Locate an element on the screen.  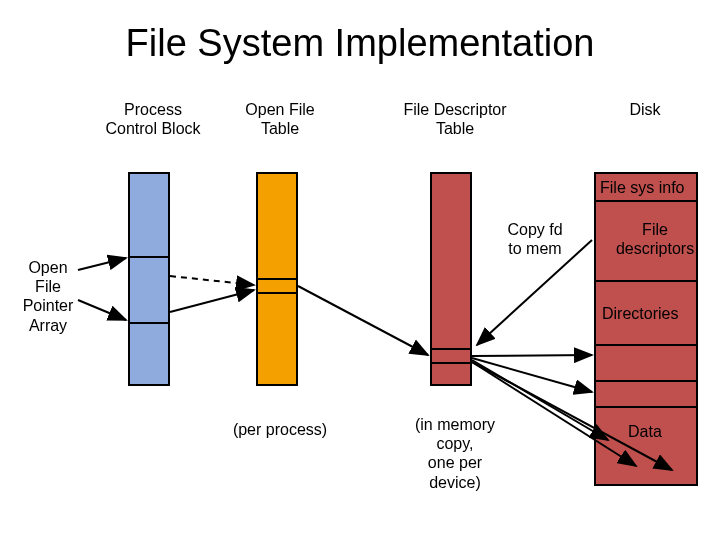
disk-data-label: Data is located at coordinates (658, 432).